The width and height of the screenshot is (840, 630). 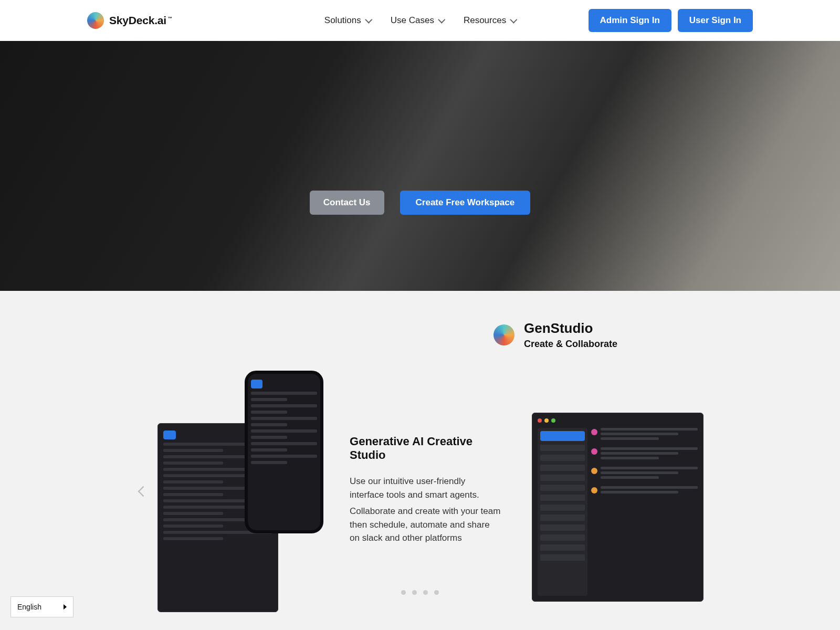 What do you see at coordinates (571, 344) in the screenshot?
I see `feature-subtitle: Create & Collaborate` at bounding box center [571, 344].